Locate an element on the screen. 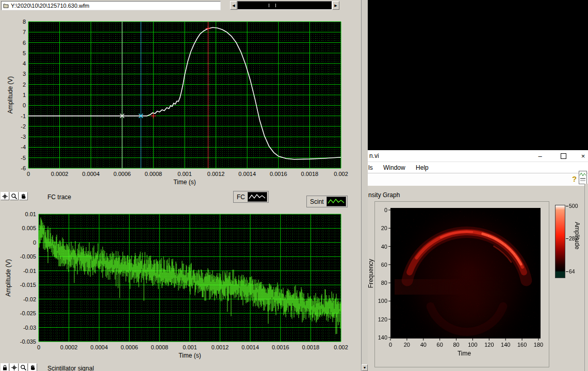  file-path-value: Y:\2020\10\20\125710.630.wfm is located at coordinates (50, 6).